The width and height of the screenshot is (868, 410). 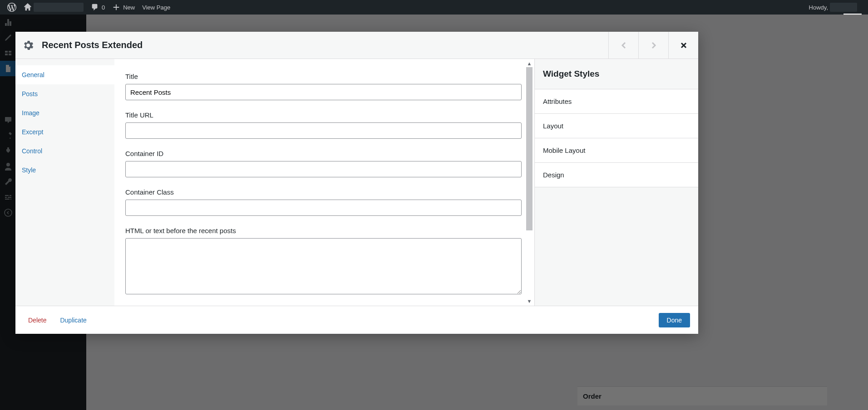 What do you see at coordinates (624, 45) in the screenshot?
I see `chevron-left-icon` at bounding box center [624, 45].